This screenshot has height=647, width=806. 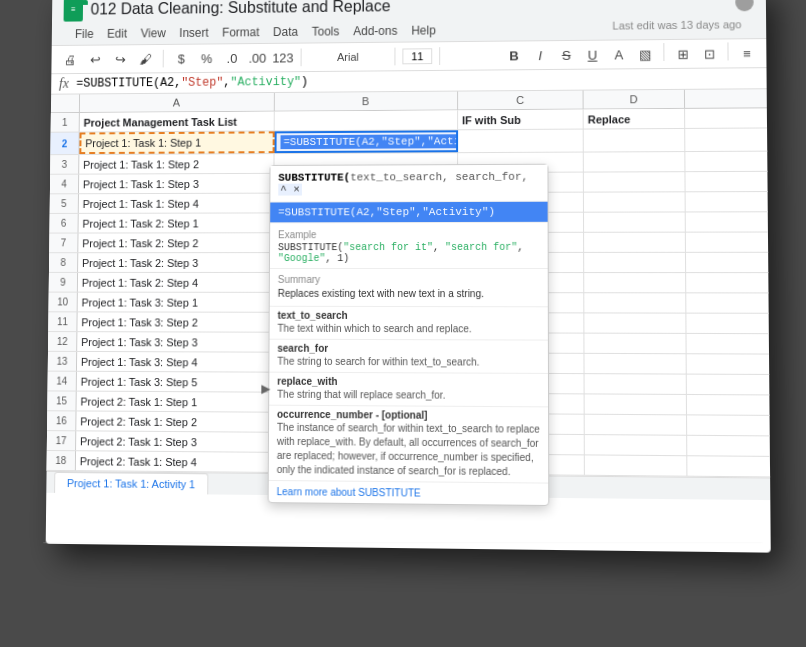 I want to click on cell-a: Project 1: Task 2: Step 1, so click(x=177, y=222).